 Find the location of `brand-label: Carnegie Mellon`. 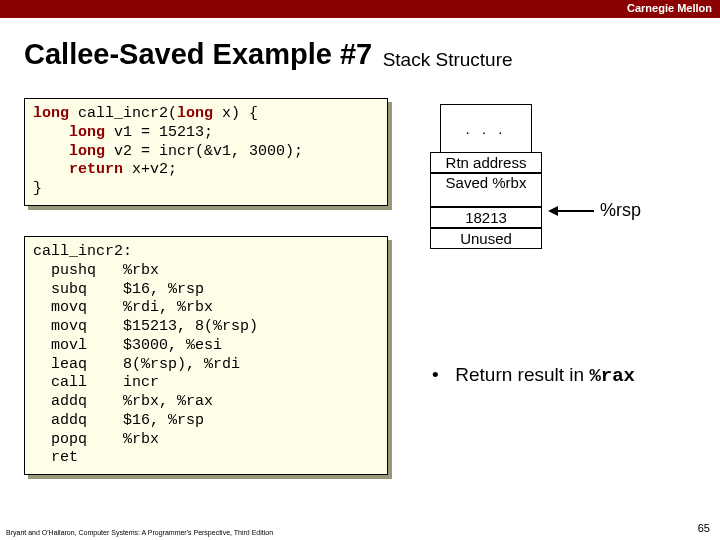

brand-label: Carnegie Mellon is located at coordinates (670, 8).